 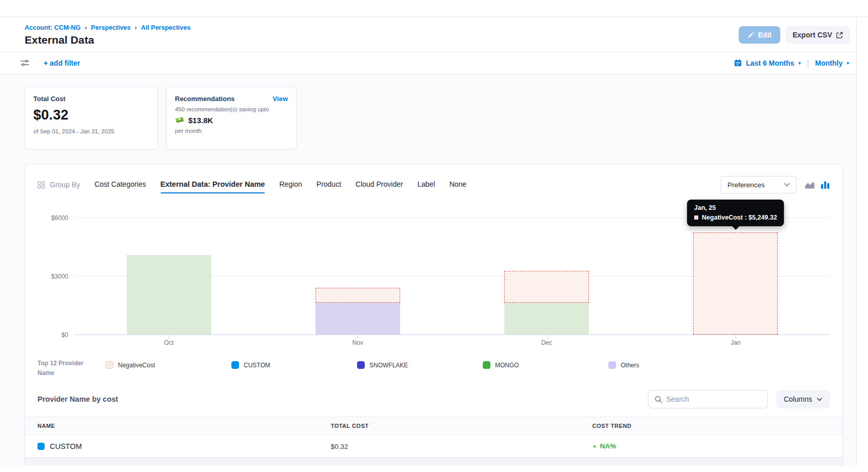 I want to click on bar-negativecost-jan, so click(x=736, y=283).